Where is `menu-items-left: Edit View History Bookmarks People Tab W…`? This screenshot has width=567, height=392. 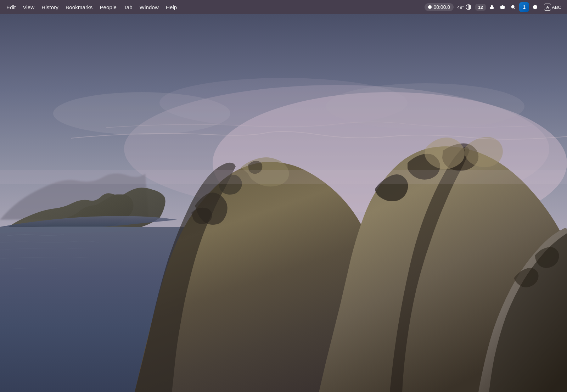
menu-items-left: Edit View History Bookmarks People Tab W… is located at coordinates (91, 7).